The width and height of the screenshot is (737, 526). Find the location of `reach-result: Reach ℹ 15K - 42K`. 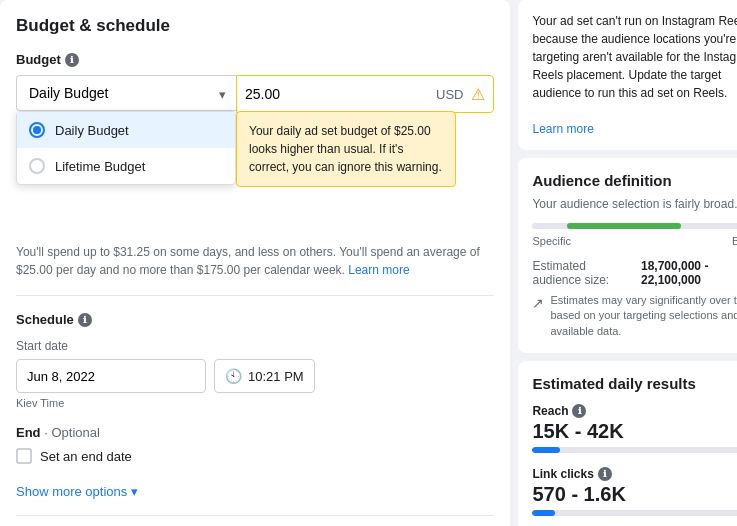

reach-result: Reach ℹ 15K - 42K is located at coordinates (634, 428).